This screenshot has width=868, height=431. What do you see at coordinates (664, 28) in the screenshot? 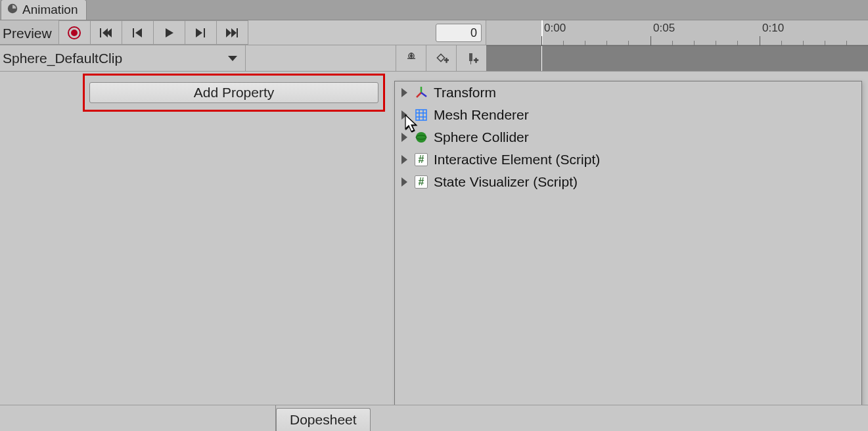
I see `ruler-label: 0:05` at bounding box center [664, 28].